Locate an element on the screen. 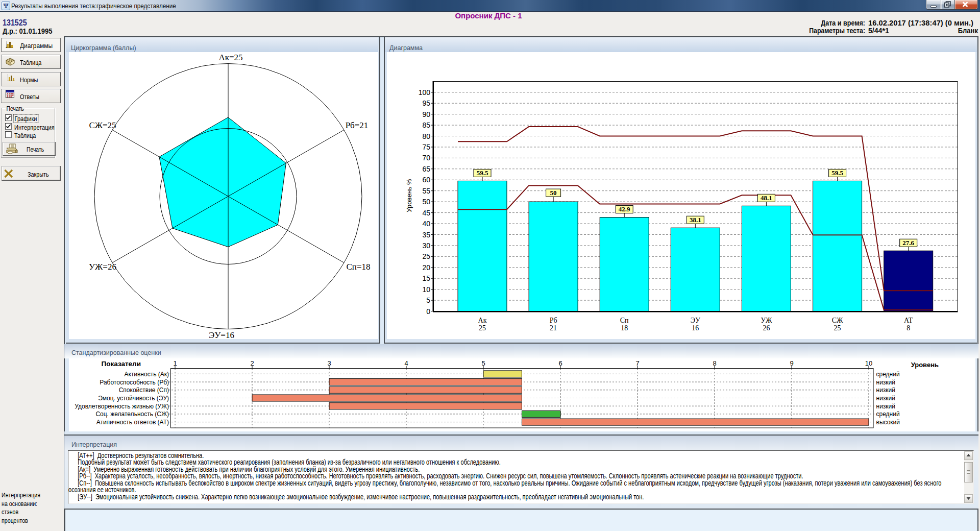 Image resolution: width=980 pixels, height=531 pixels. svg-text: Работоспособность (Рб) is located at coordinates (134, 382).